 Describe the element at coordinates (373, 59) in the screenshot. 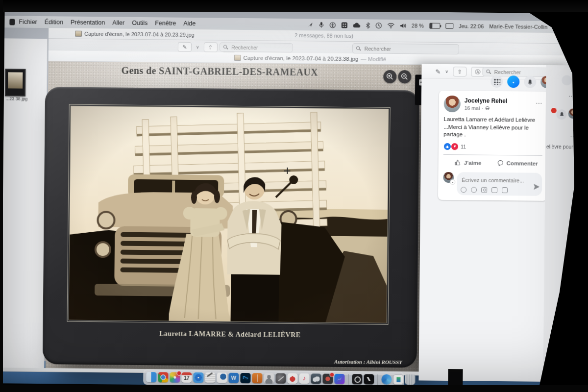

I see `front-window-modified: — Modifié` at that location.